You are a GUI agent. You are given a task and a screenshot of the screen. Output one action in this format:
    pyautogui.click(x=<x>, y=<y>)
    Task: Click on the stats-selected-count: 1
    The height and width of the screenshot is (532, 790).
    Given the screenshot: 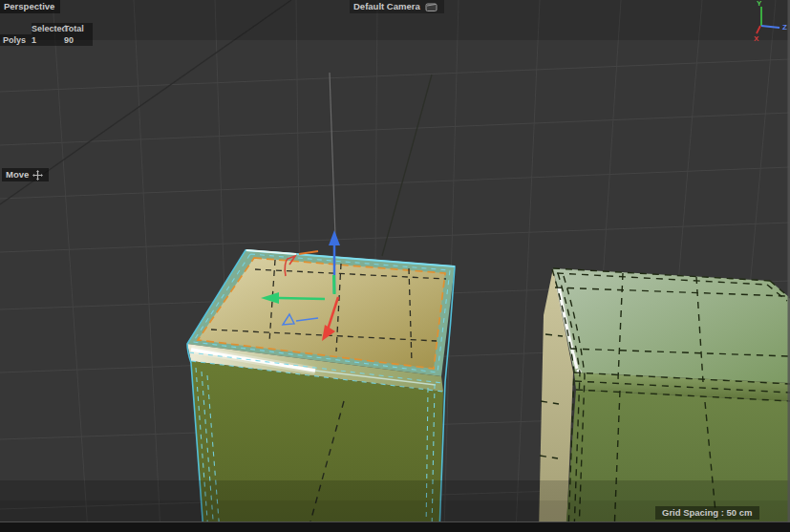 What is the action you would take?
    pyautogui.click(x=48, y=40)
    